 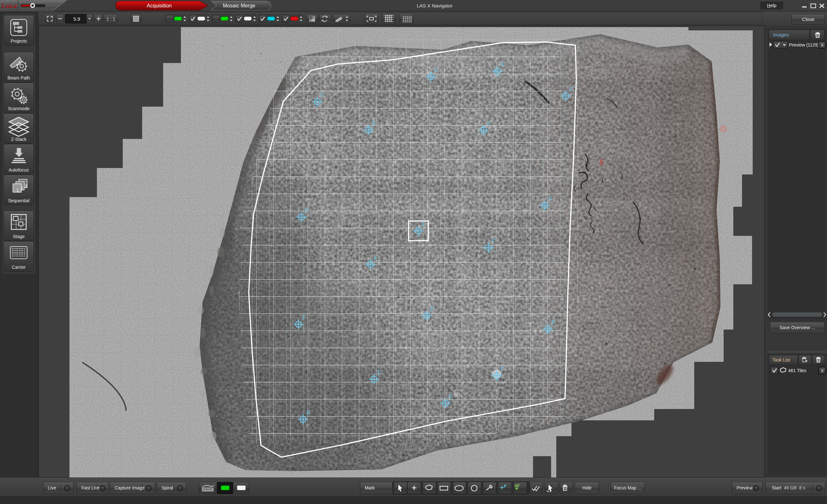 What do you see at coordinates (239, 6) in the screenshot?
I see `svg-text: Mosaic Merge` at bounding box center [239, 6].